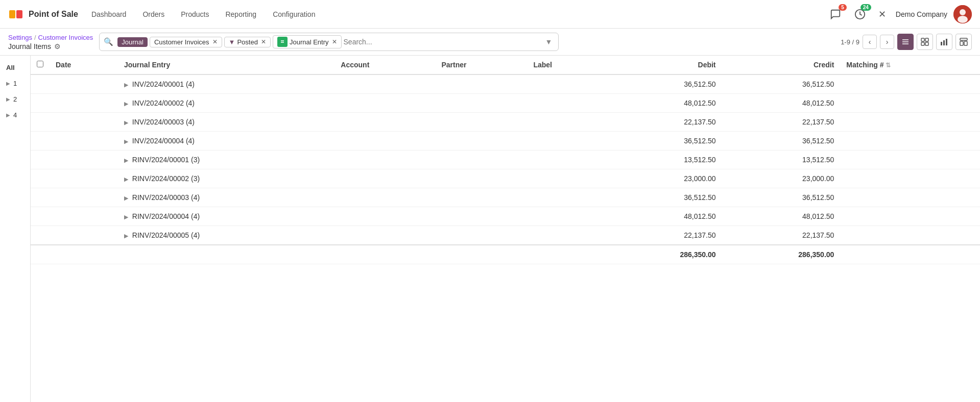  What do you see at coordinates (215, 42) in the screenshot?
I see `customer-invoices-close-icon: ✕` at bounding box center [215, 42].